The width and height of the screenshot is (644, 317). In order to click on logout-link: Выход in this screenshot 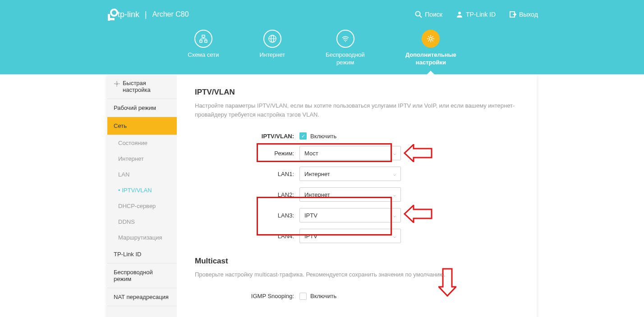, I will do `click(524, 14)`.